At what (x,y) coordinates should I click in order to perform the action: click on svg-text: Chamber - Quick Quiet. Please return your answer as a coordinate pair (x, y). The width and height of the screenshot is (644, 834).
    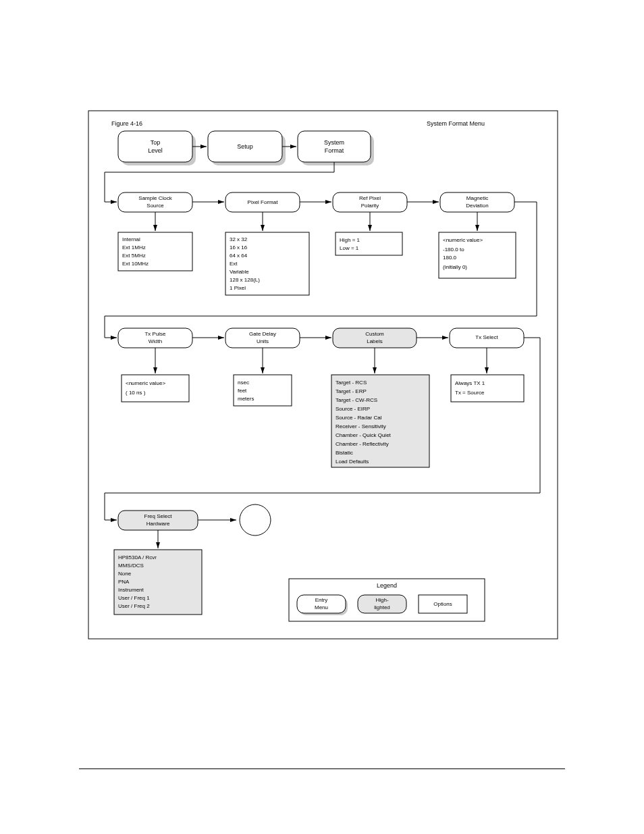
    Looking at the image, I should click on (363, 435).